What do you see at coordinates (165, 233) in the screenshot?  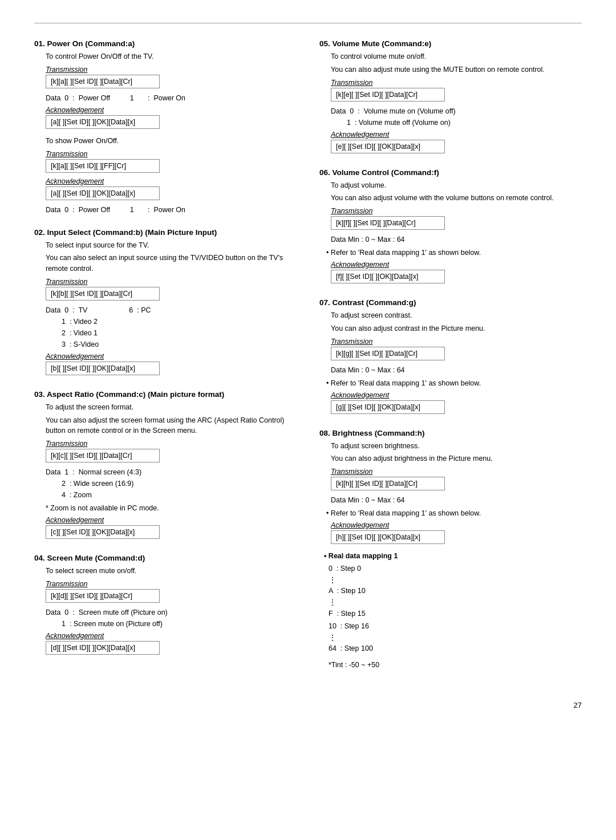 I see `section-02-title: 02. Input Select (Command:b) (Main Pictu…` at bounding box center [165, 233].